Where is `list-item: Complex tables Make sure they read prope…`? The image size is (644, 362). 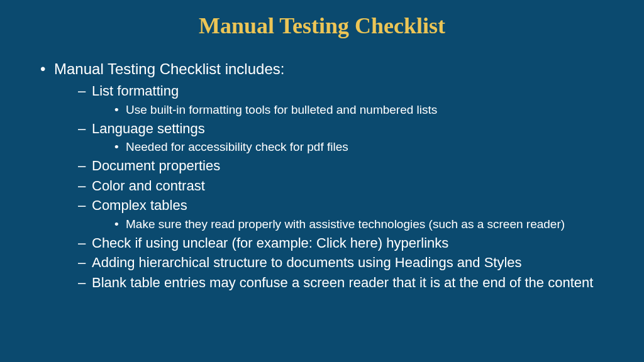 list-item: Complex tables Make sure they read prope… is located at coordinates (348, 214).